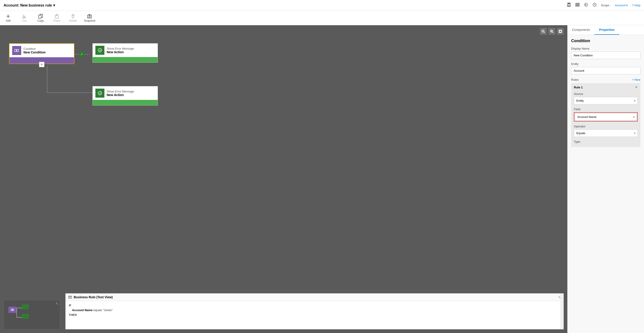  What do you see at coordinates (607, 30) in the screenshot?
I see `tab-properties: Properties` at bounding box center [607, 30].